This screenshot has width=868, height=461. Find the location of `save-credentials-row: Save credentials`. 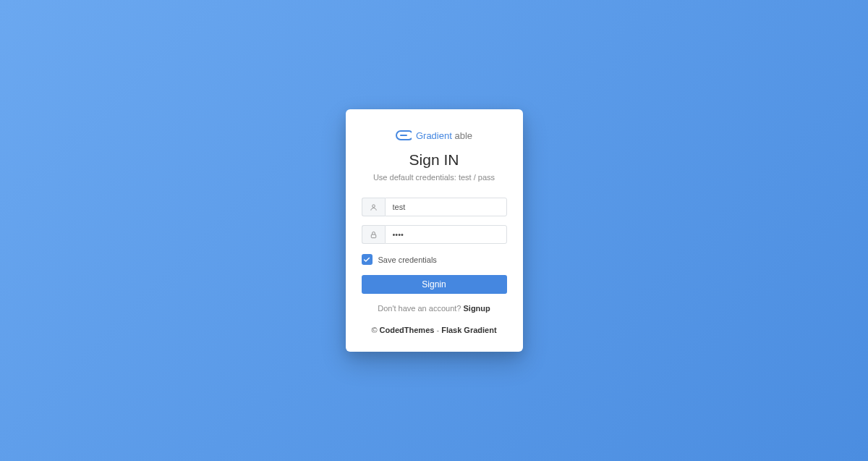

save-credentials-row: Save credentials is located at coordinates (434, 259).